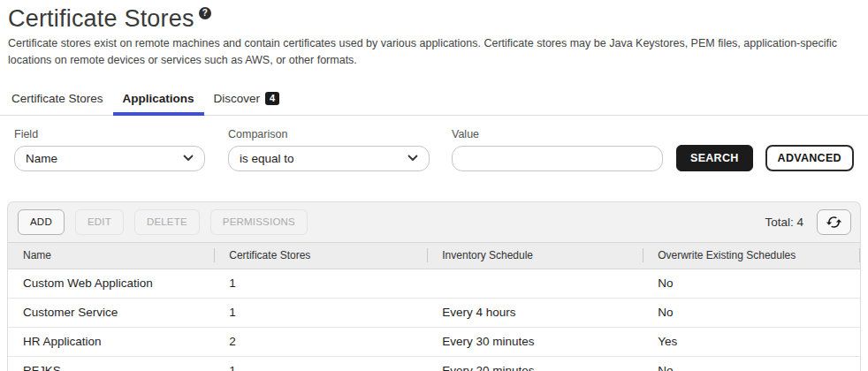 This screenshot has width=868, height=371. Describe the element at coordinates (167, 223) in the screenshot. I see `delete-button: DELETE` at that location.